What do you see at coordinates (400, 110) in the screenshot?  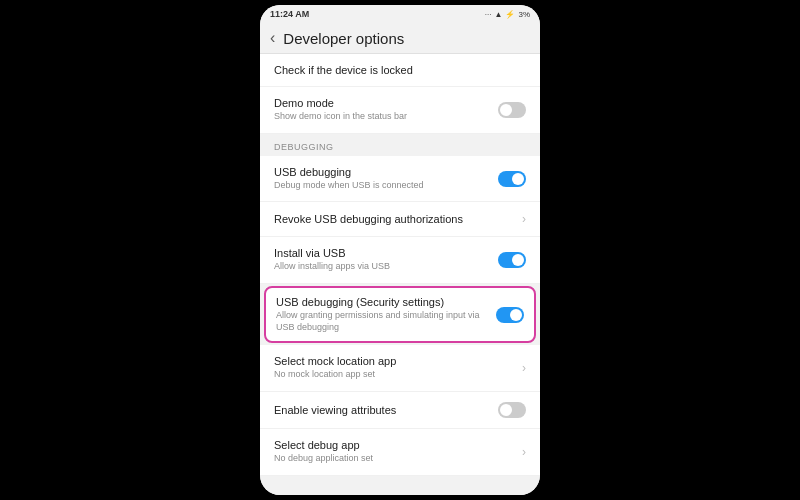 I see `setting-item-demo-mode: Demo mode Show demo icon in the status b…` at bounding box center [400, 110].